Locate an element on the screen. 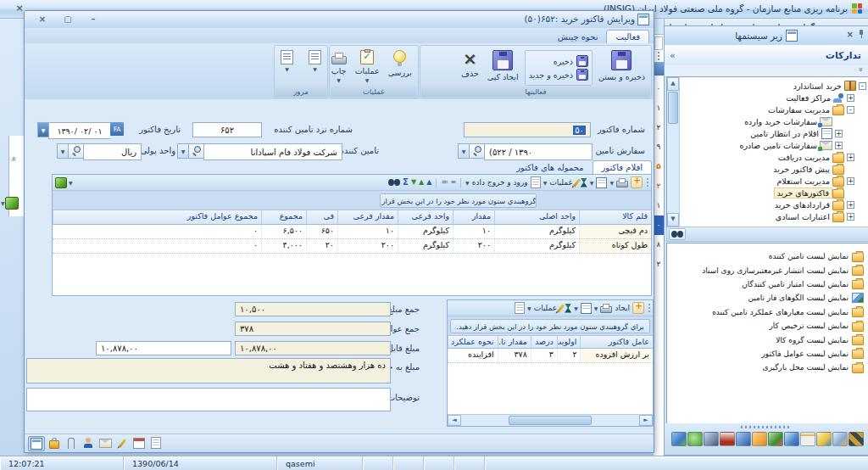 This screenshot has height=470, width=868. chevron-more-icon: » is located at coordinates (861, 439).